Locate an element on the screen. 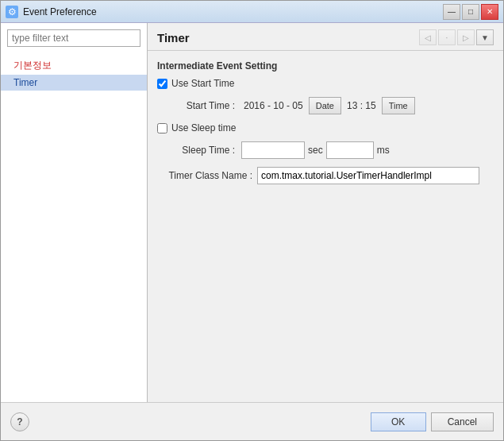  nav-forward-button: ▷ is located at coordinates (466, 37).